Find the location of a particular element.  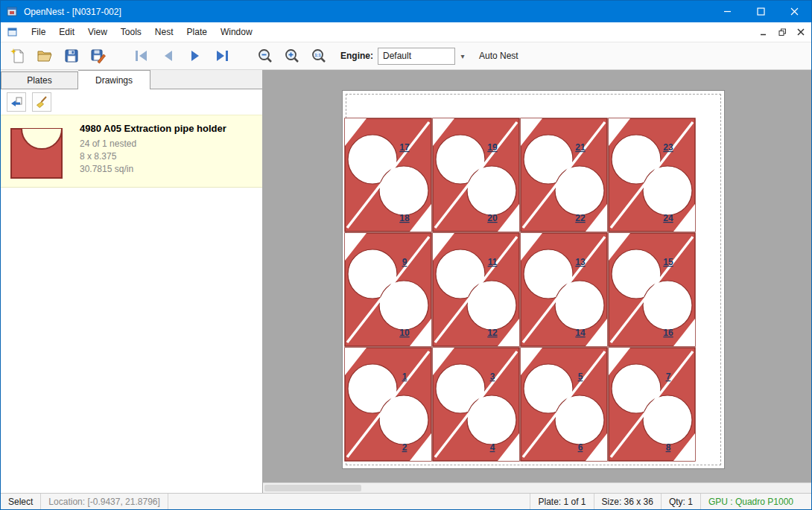

menu-file: File is located at coordinates (39, 32).